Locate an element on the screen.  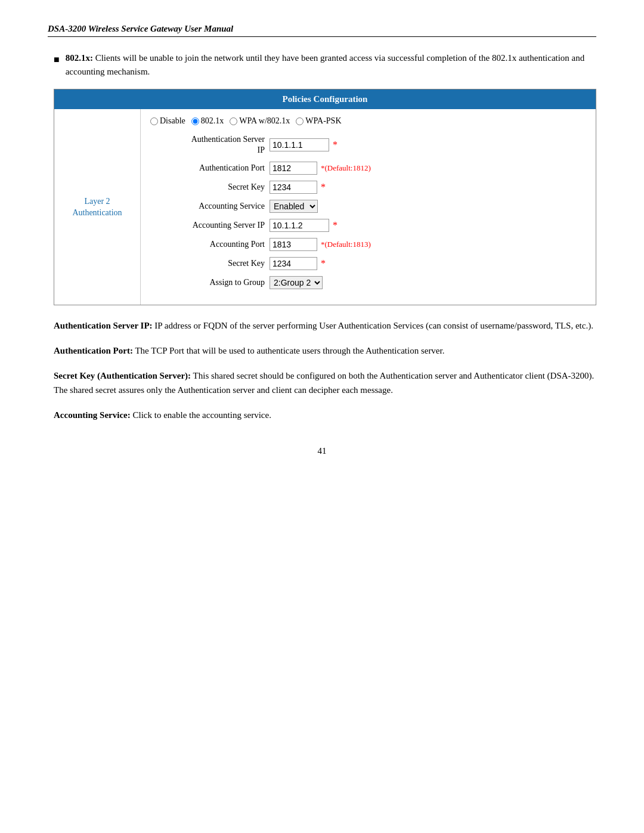
radio-disable-label: Disable is located at coordinates (173, 121).